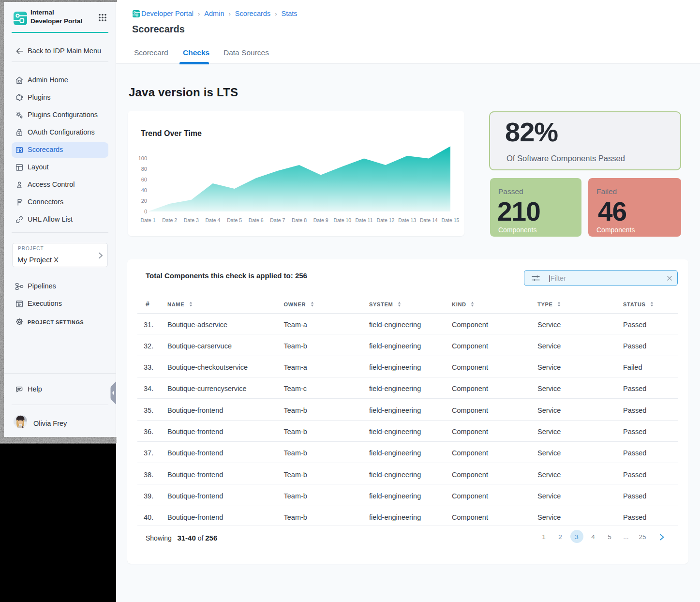 Image resolution: width=700 pixels, height=602 pixels. I want to click on svg-text: Date 2, so click(169, 220).